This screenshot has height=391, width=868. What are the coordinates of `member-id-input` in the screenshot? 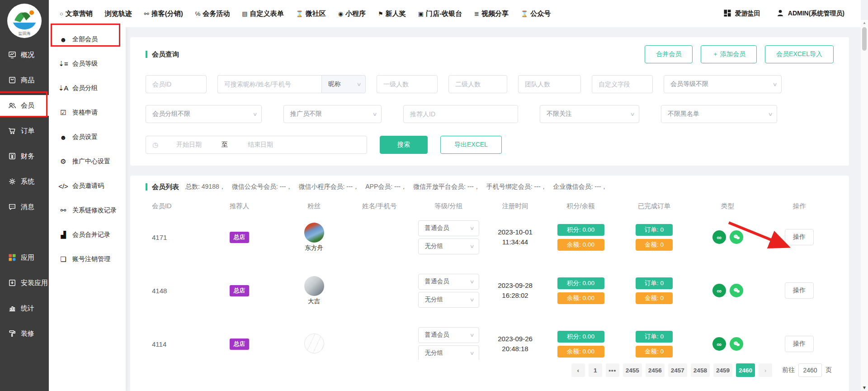 It's located at (176, 84).